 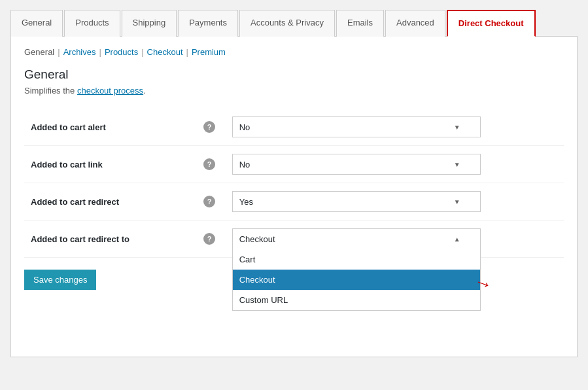 I want to click on subnav-sep-1: |, so click(x=59, y=52).